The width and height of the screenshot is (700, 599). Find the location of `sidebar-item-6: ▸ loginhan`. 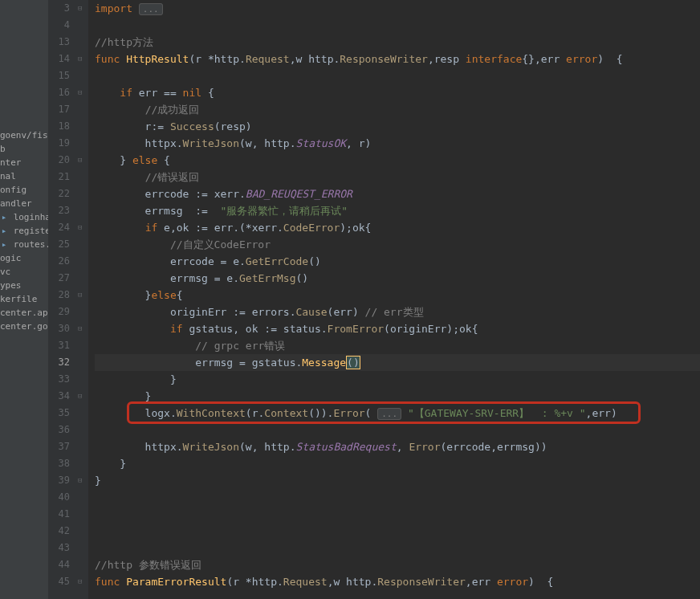

sidebar-item-6: ▸ loginhan is located at coordinates (24, 217).